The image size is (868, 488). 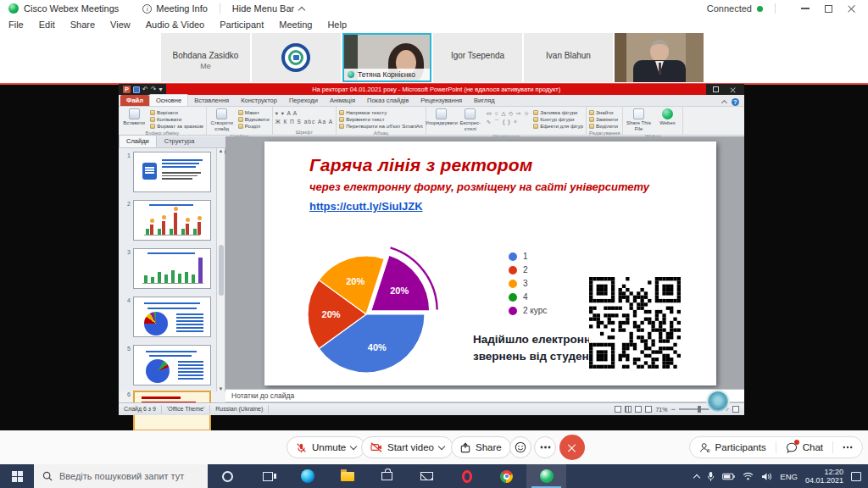 What do you see at coordinates (176, 112) in the screenshot?
I see `ribbon-button: Вирізати` at bounding box center [176, 112].